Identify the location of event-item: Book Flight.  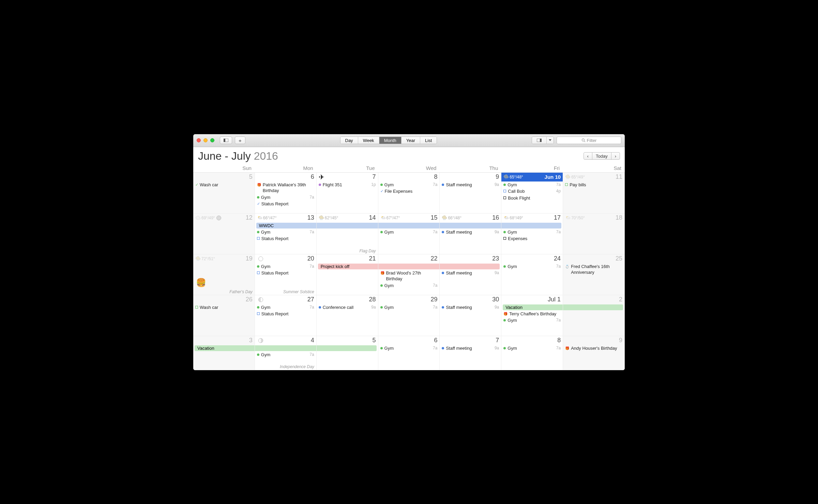
(532, 198).